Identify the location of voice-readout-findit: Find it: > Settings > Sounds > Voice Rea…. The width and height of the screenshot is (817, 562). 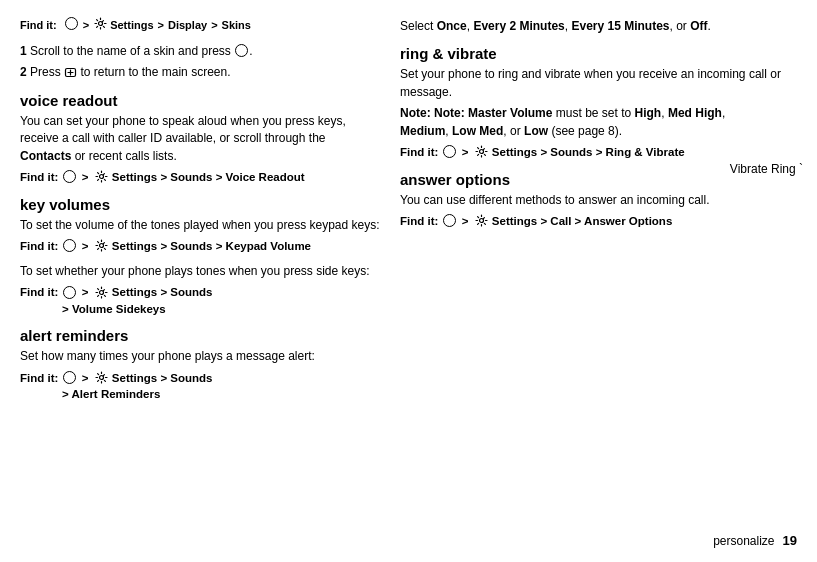
(200, 178).